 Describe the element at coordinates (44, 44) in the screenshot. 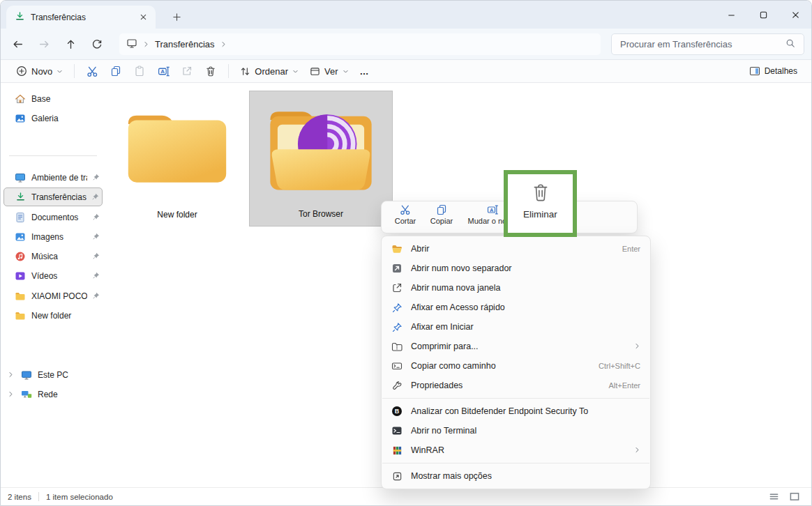

I see `forward-button` at that location.